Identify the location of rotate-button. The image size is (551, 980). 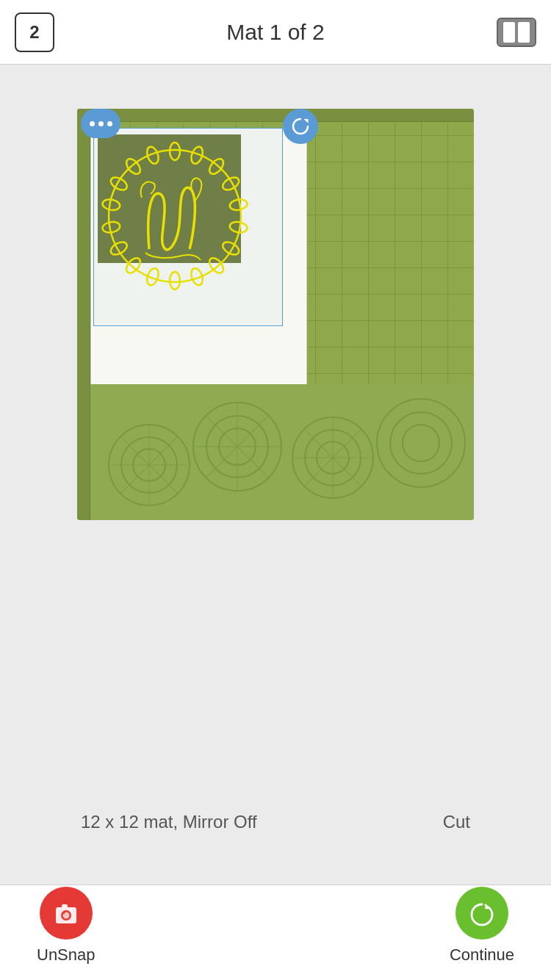
(300, 126).